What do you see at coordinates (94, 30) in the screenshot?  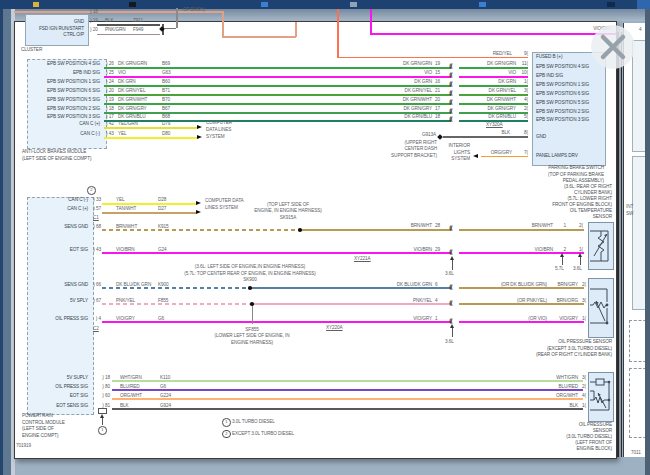 I see `pin-number: 20` at bounding box center [94, 30].